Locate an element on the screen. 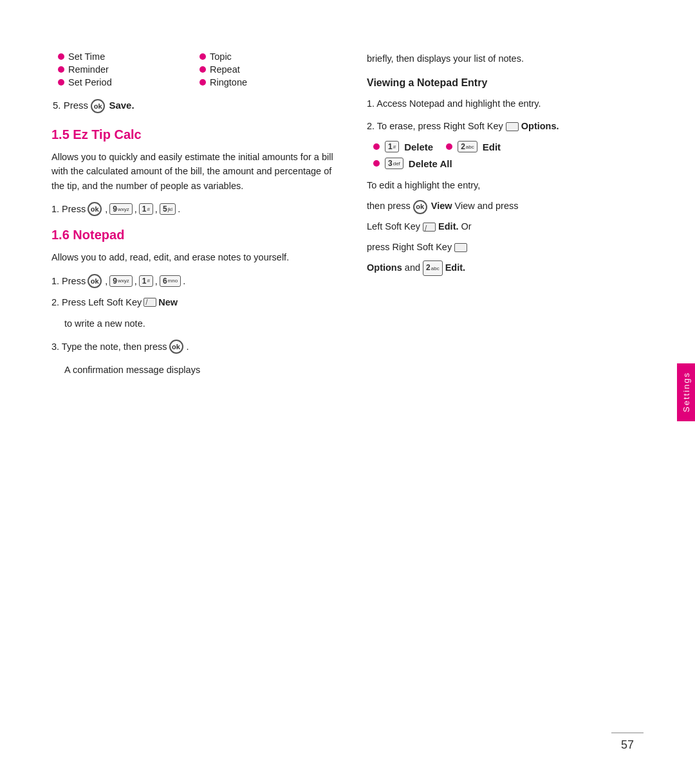 Image resolution: width=695 pixels, height=784 pixels. period-3: . is located at coordinates (188, 347).